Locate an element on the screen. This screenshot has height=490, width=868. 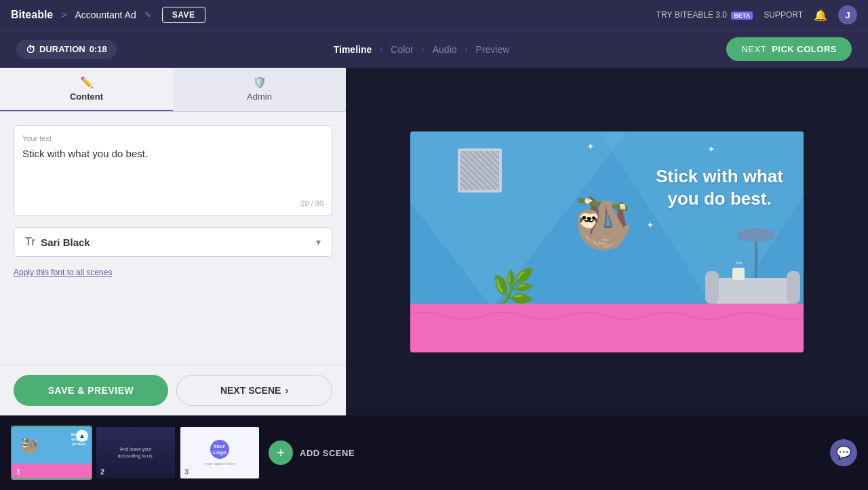
scene-thumb-2: And leave youraccounting to us. 2 is located at coordinates (136, 453).